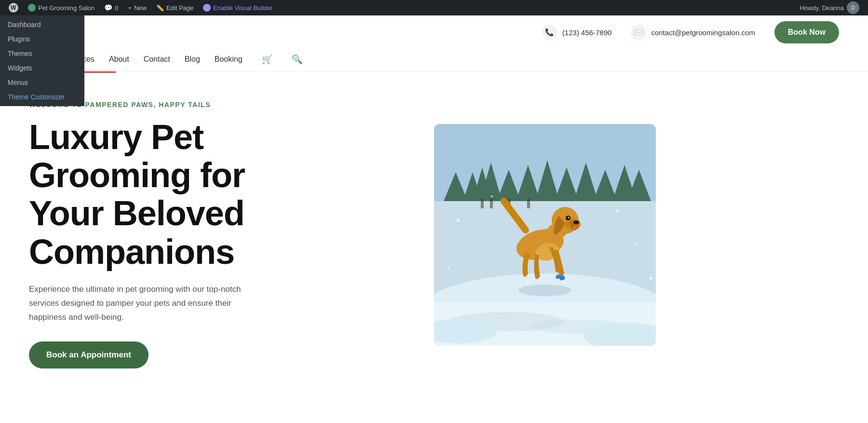 The height and width of the screenshot is (423, 868). Describe the element at coordinates (587, 33) in the screenshot. I see `phone-number: (123) 456-7890` at that location.